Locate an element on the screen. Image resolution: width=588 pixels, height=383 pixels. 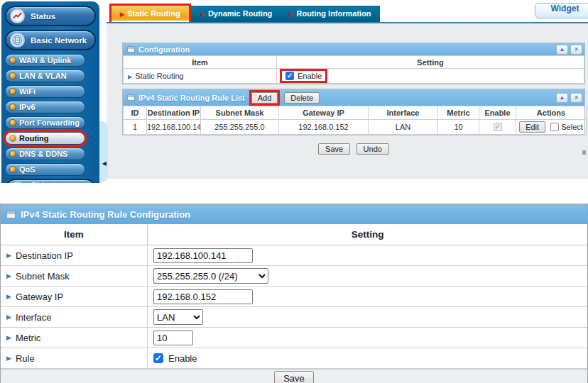
delete-button: Delete is located at coordinates (302, 98).